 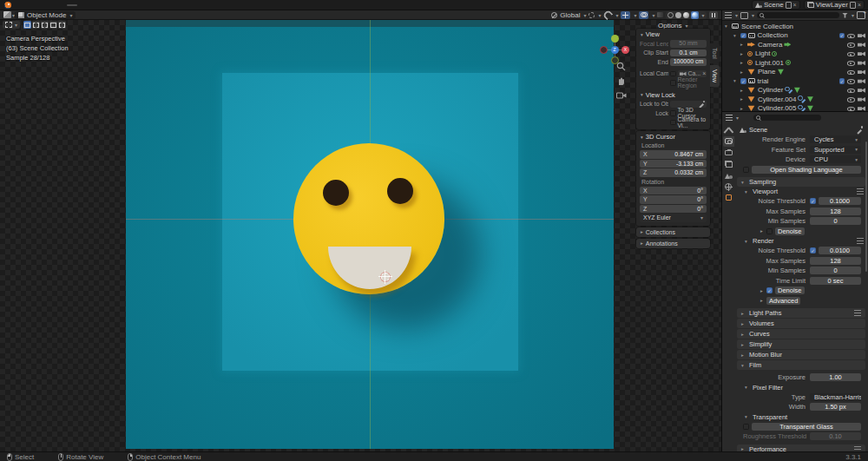 I want to click on rotation-mode-dropdown: XYZ Euler ▾, so click(x=674, y=218).